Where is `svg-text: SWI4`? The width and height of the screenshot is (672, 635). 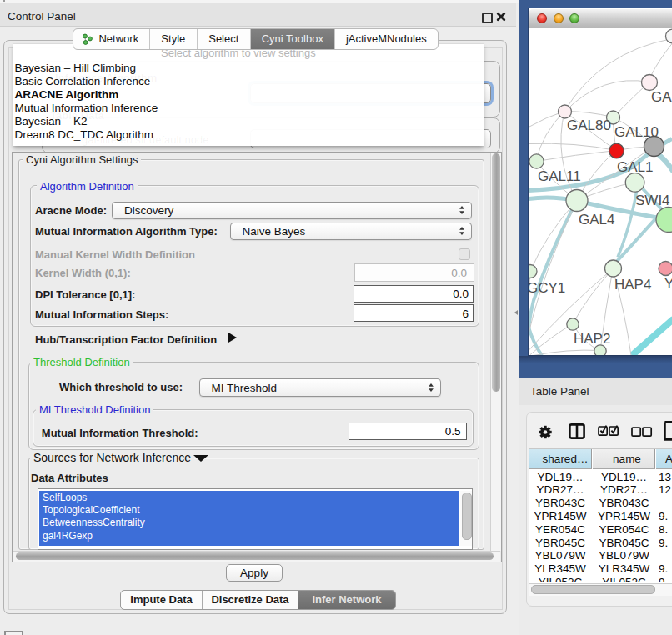
svg-text: SWI4 is located at coordinates (653, 200).